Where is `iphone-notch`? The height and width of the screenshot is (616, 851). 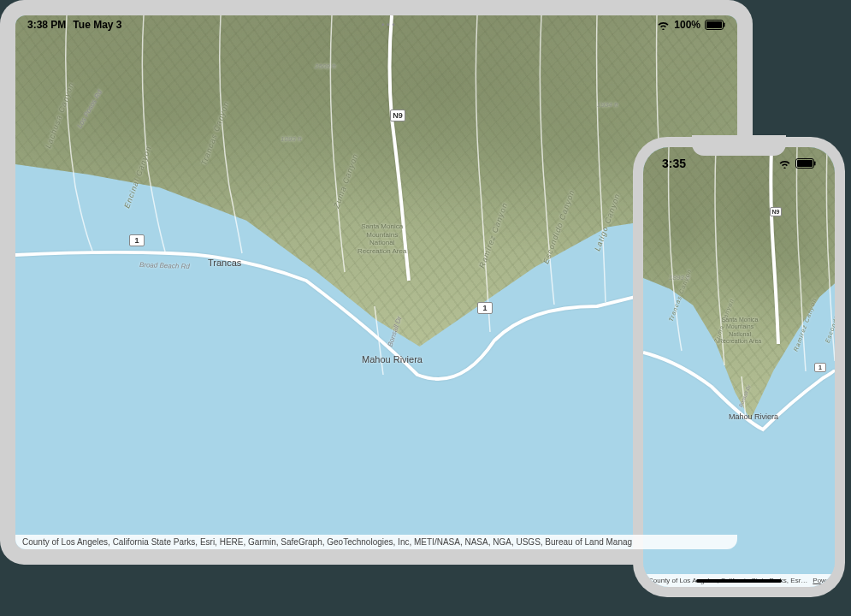
iphone-notch is located at coordinates (739, 145).